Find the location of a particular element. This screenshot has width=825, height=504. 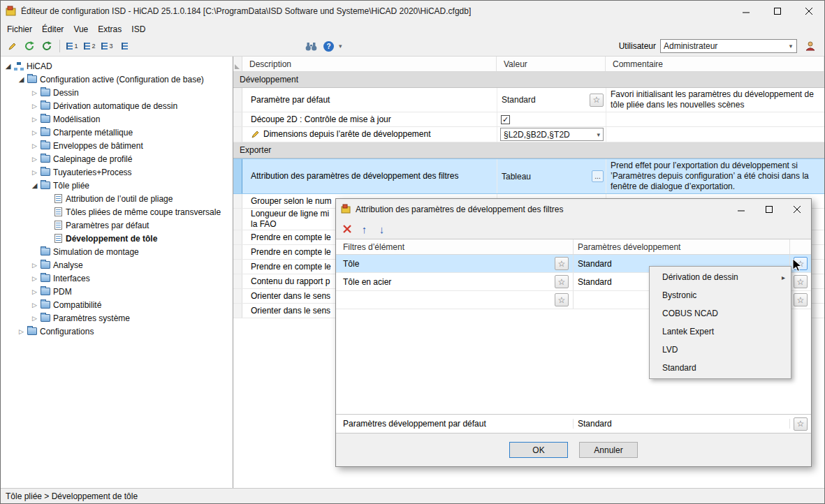

expand-level-3-button: 3 is located at coordinates (108, 46).